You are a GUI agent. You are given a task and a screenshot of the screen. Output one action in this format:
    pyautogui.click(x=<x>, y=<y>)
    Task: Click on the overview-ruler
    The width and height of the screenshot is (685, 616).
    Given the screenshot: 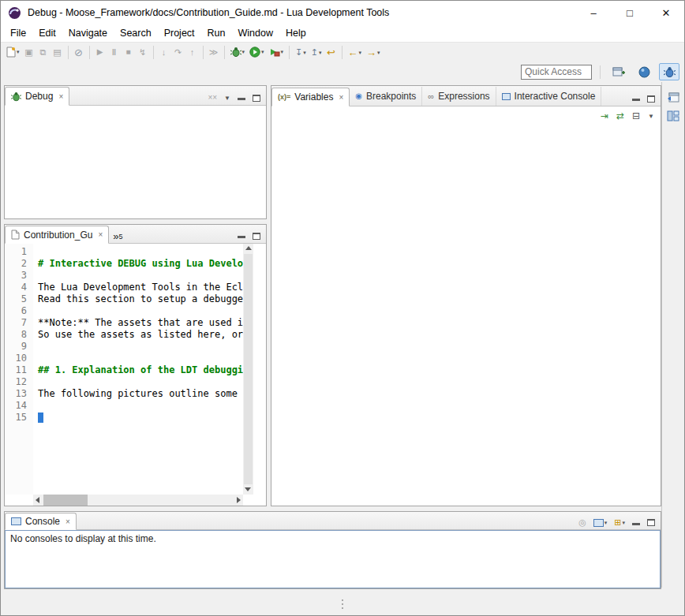 What is the action you would take?
    pyautogui.click(x=260, y=369)
    